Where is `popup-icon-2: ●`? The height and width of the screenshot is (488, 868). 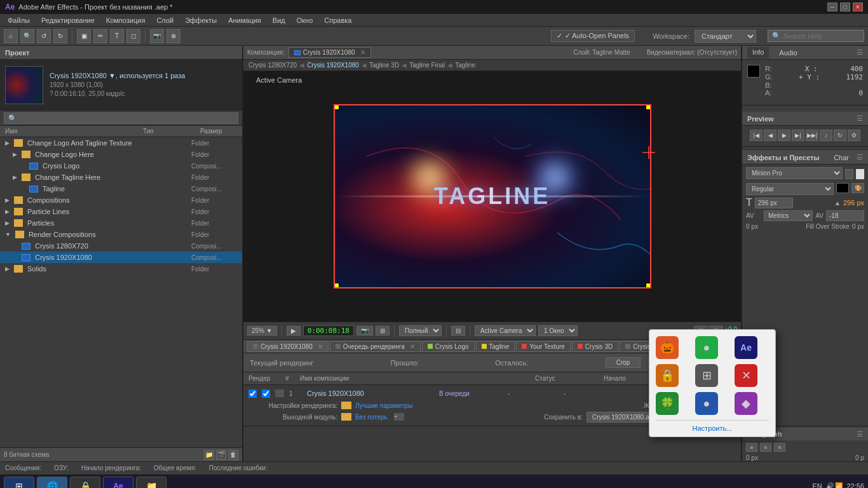 popup-icon-2: ● is located at coordinates (707, 348).